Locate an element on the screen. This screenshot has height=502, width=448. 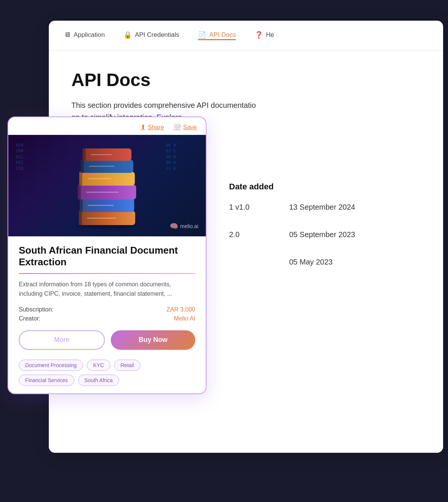
product-title: South African Financial Document Extract… is located at coordinates (107, 256).